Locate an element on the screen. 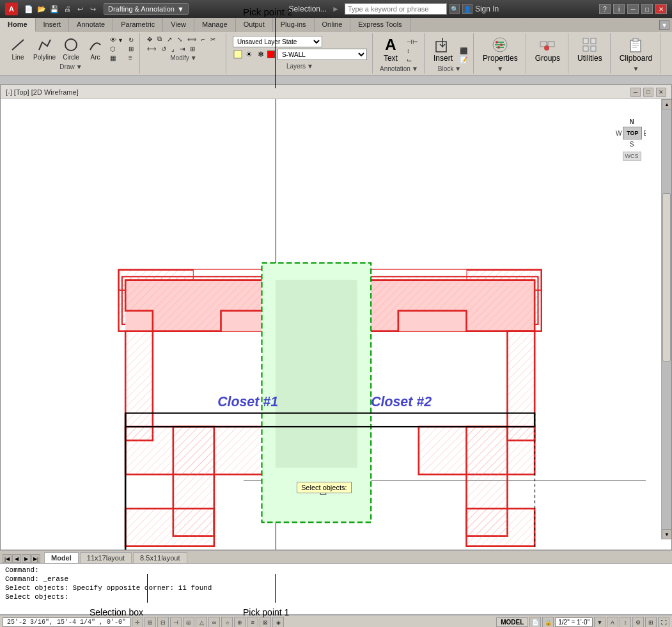 This screenshot has height=627, width=672. insert-btn: Insert is located at coordinates (443, 49).